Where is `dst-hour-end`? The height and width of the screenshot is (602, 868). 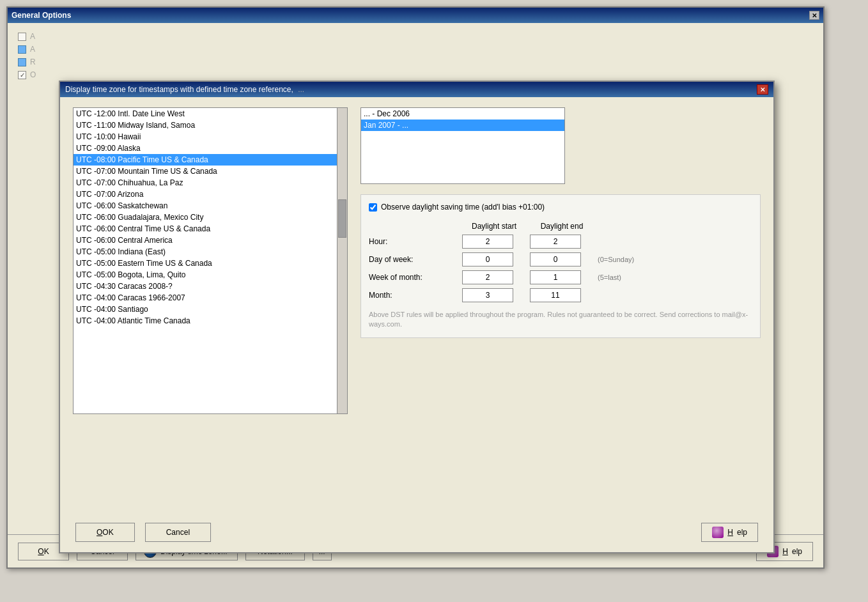 dst-hour-end is located at coordinates (555, 242).